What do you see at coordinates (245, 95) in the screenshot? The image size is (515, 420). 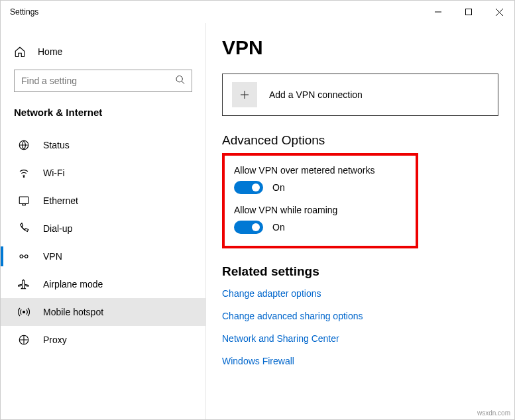 I see `plus-icon` at bounding box center [245, 95].